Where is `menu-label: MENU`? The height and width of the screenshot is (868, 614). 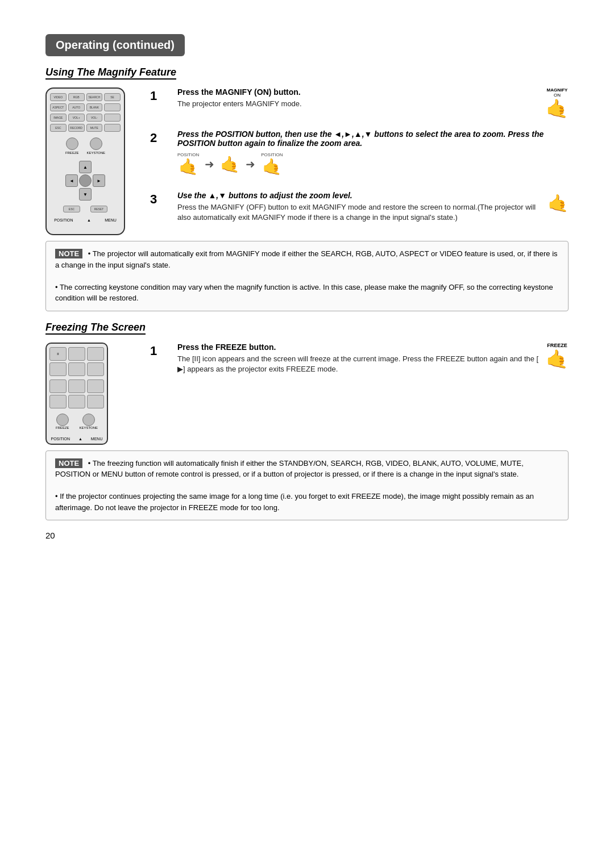
menu-label: MENU is located at coordinates (110, 220).